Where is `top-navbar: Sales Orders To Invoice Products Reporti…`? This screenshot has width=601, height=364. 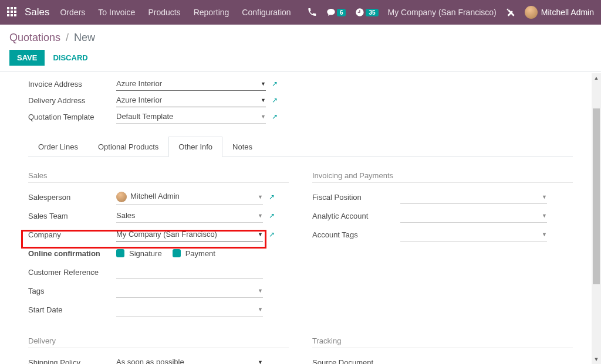 top-navbar: Sales Orders To Invoice Products Reporti… is located at coordinates (300, 12).